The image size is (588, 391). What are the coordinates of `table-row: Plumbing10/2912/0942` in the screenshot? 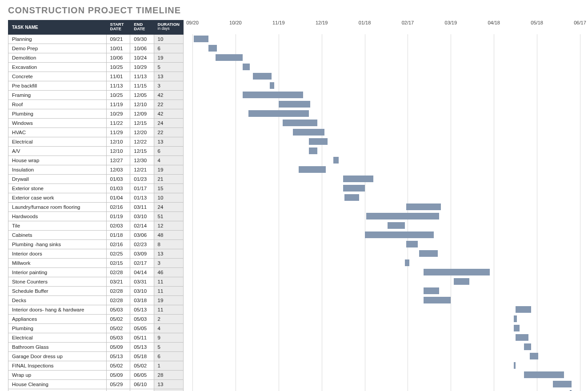 It's located at (96, 114).